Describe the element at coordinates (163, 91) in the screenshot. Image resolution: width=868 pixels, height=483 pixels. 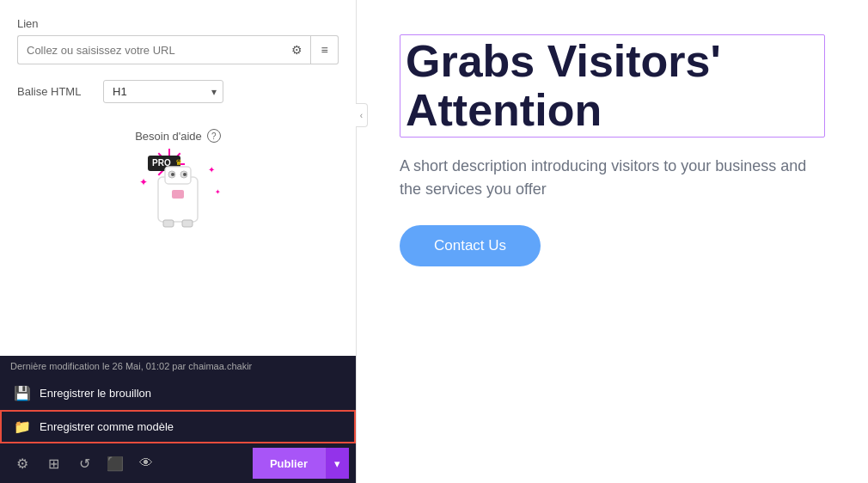
I see `balise-select: H1 H2 H3 H4 H5 H6 p div` at that location.